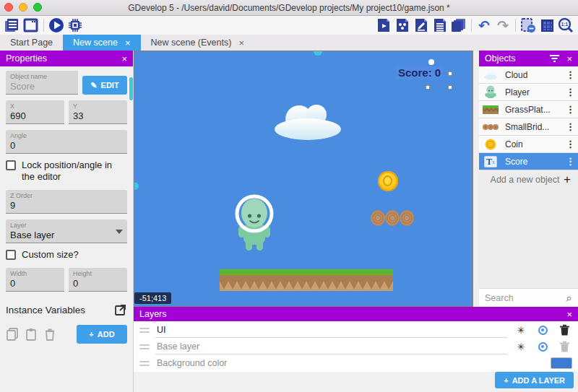  I want to click on open-in-new-icon, so click(121, 310).